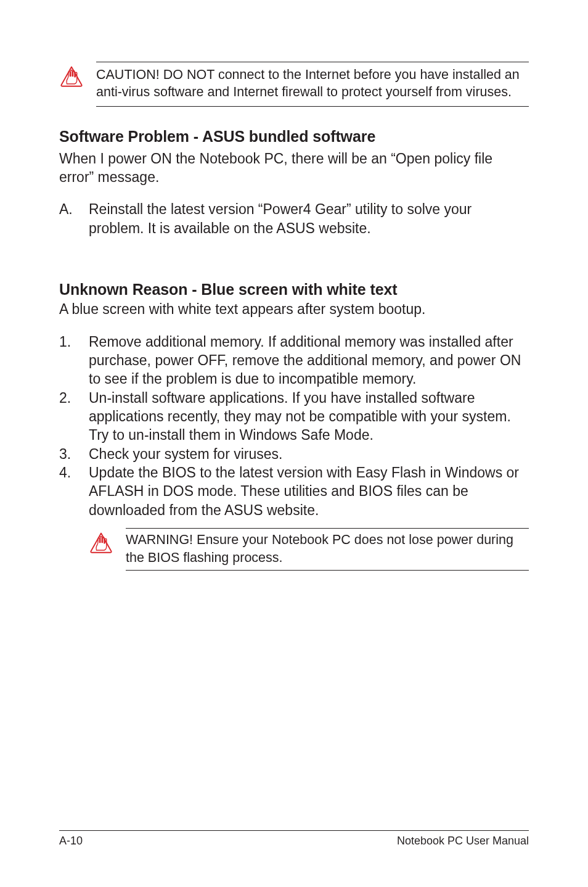 This screenshot has height=887, width=588. I want to click on caution-text: CAUTION! DO NOT connect to the Internet …, so click(312, 84).